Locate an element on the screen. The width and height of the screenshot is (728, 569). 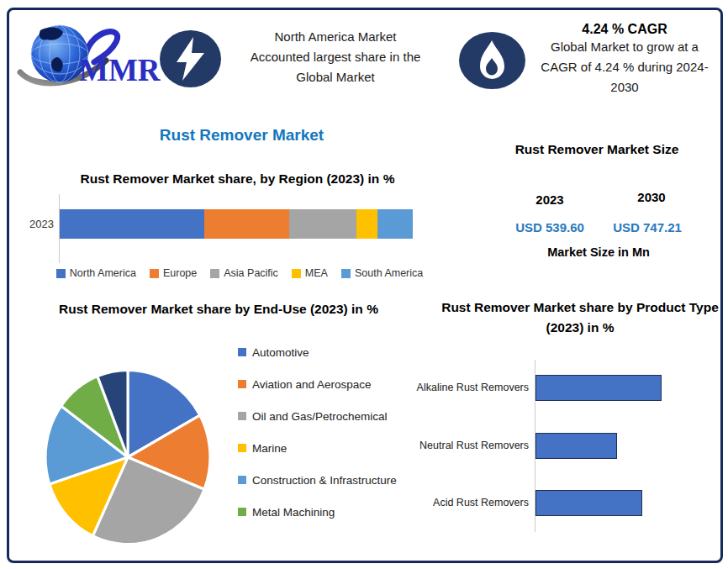
legend-item-automotive: Automotive is located at coordinates (322, 353).